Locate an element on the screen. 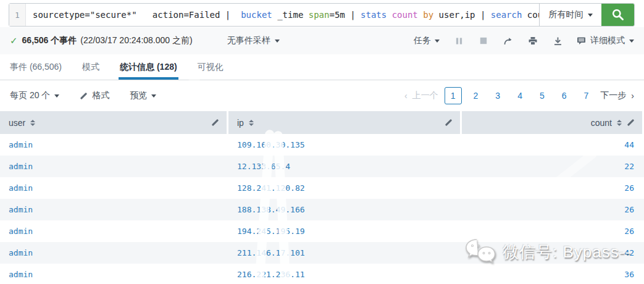  pagination-page-7: 7 is located at coordinates (587, 96).